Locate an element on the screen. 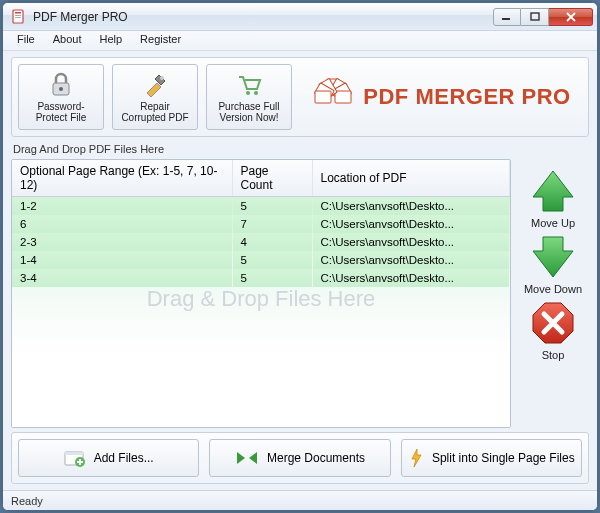  stop-label: Stop is located at coordinates (554, 355).